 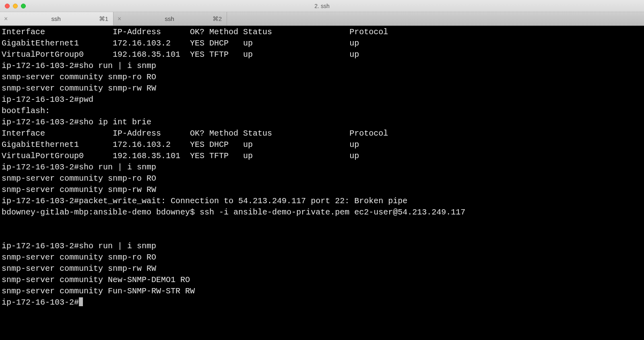 What do you see at coordinates (98, 291) in the screenshot?
I see `terminal-line: snmp-server community Fun-SNMP-RW-STR RW` at bounding box center [98, 291].